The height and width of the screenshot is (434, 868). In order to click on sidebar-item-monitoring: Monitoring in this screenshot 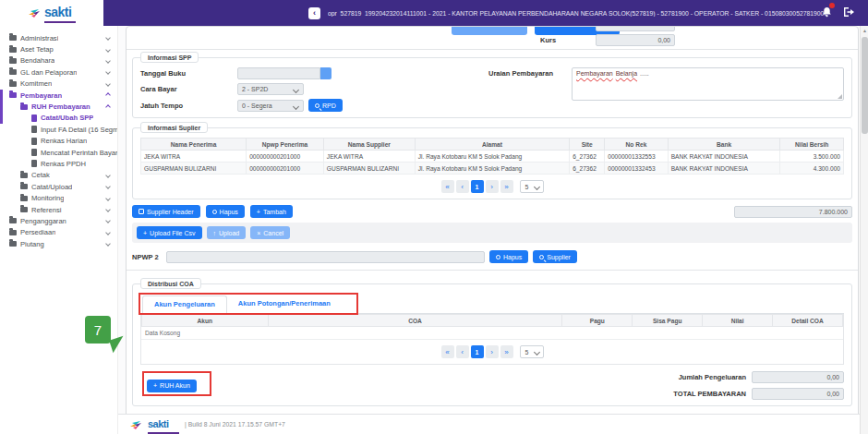, I will do `click(59, 198)`.